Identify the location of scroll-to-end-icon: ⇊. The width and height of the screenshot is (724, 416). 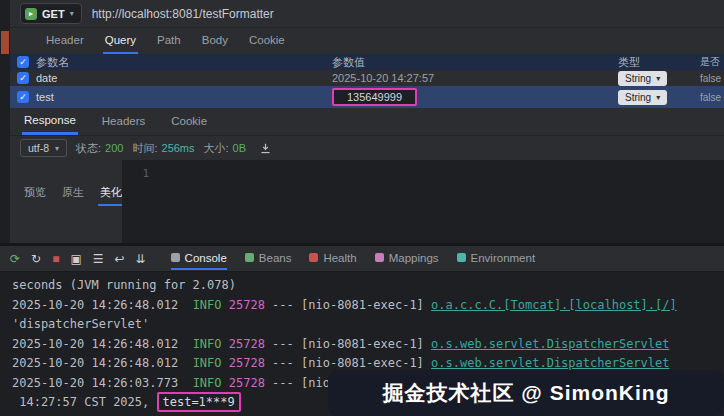
(141, 259).